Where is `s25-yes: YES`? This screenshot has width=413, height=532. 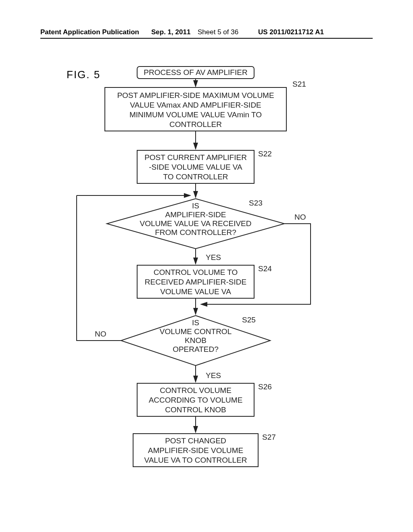
s25-yes: YES is located at coordinates (213, 376).